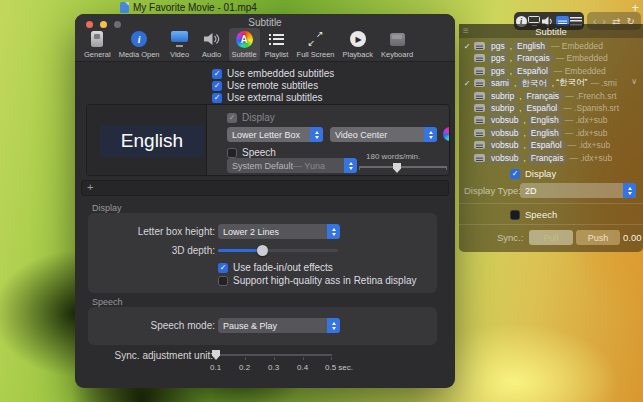 Image resolution: width=643 pixels, height=402 pixels. What do you see at coordinates (309, 166) in the screenshot?
I see `voice-suffix: — Yuna` at bounding box center [309, 166].